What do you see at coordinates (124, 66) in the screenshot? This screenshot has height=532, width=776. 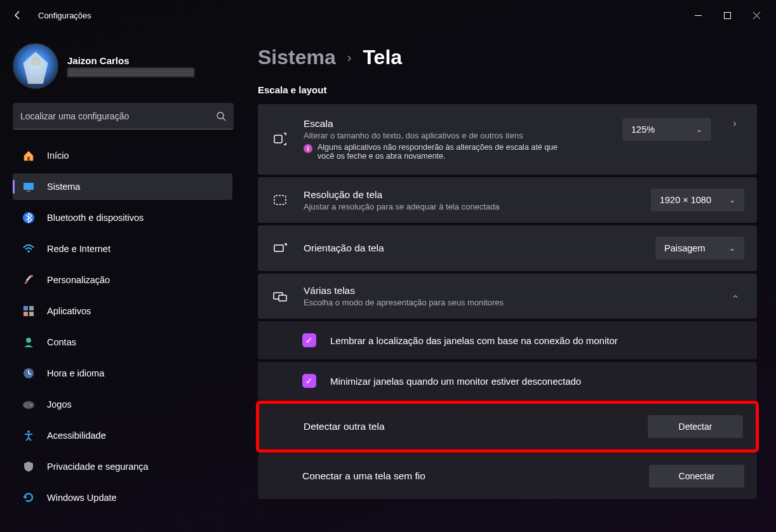 I see `profile-block: Jaizon Carlos` at bounding box center [124, 66].